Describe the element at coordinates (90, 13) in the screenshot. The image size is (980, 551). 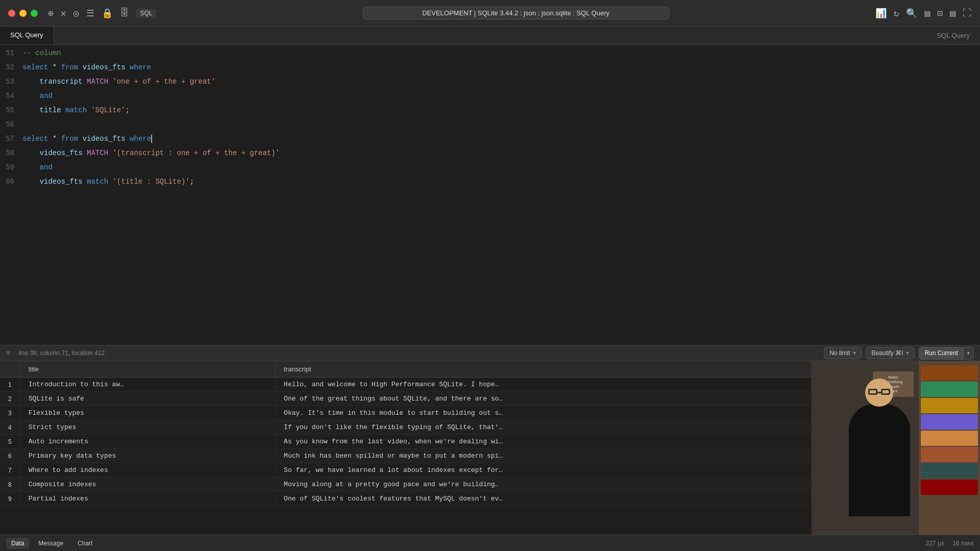
I see `list-icon: ☰` at that location.